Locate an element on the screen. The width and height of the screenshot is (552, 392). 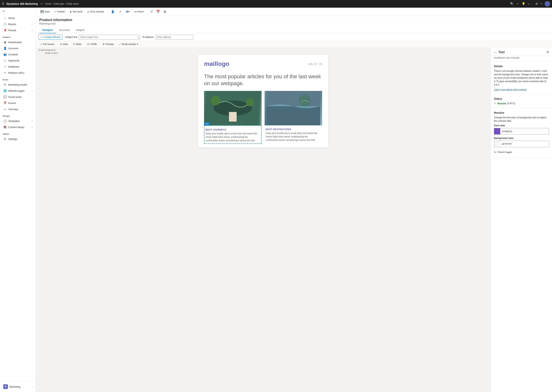
tab-designer: Designer is located at coordinates (48, 30).